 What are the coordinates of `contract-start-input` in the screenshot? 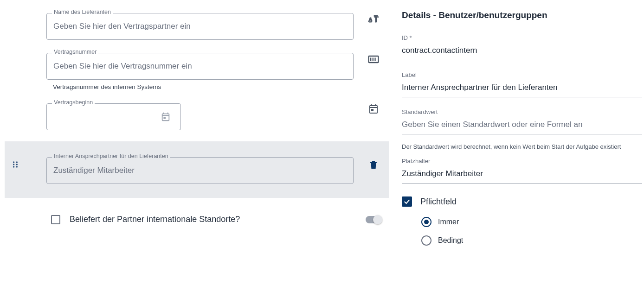 It's located at (114, 117).